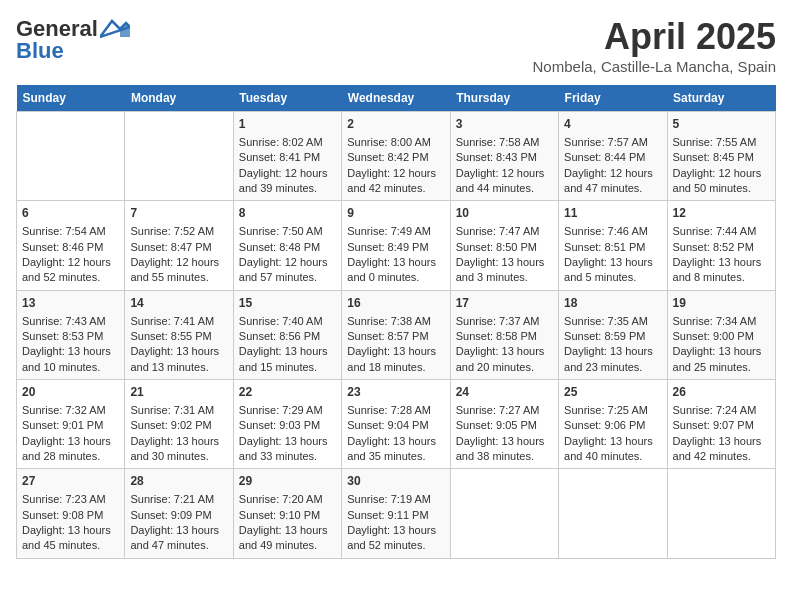  Describe the element at coordinates (498, 231) in the screenshot. I see `sunrise: Sunrise: 7:47 AM` at that location.